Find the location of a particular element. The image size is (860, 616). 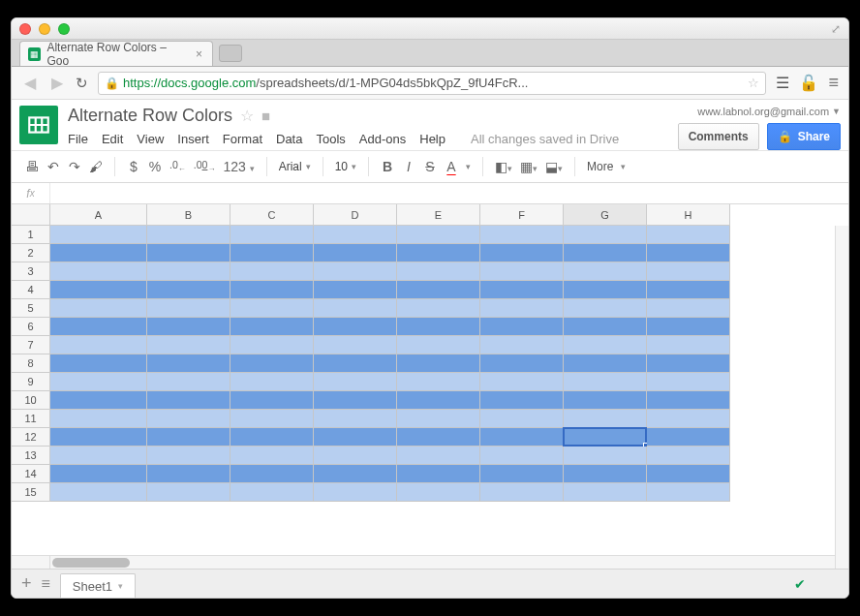

cell-D11 is located at coordinates (355, 418).